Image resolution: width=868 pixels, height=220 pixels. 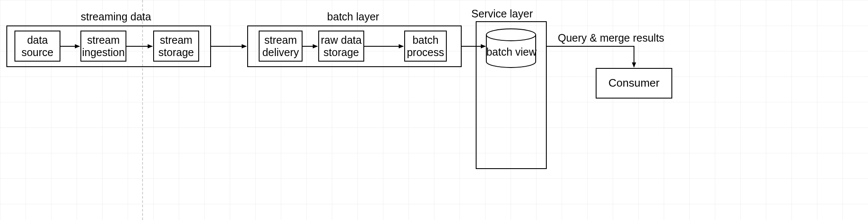 I want to click on node-batch-view: batch view, so click(x=511, y=52).